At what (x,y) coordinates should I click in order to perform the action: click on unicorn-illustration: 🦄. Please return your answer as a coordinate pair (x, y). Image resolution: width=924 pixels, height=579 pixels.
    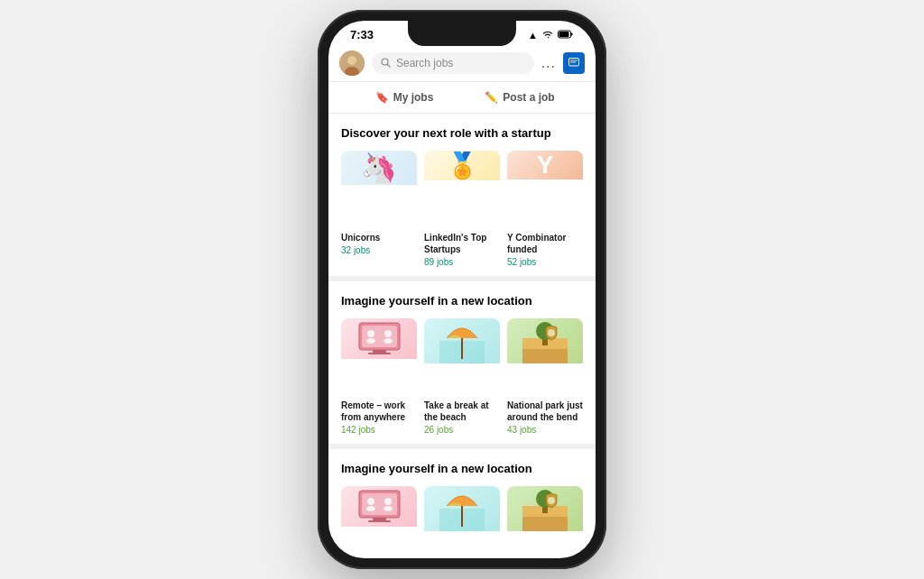
    Looking at the image, I should click on (379, 168).